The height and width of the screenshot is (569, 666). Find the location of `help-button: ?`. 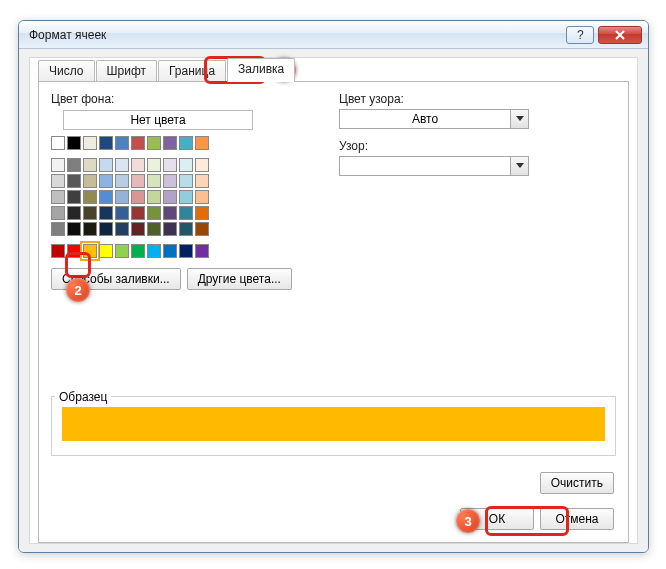

help-button: ? is located at coordinates (580, 35).